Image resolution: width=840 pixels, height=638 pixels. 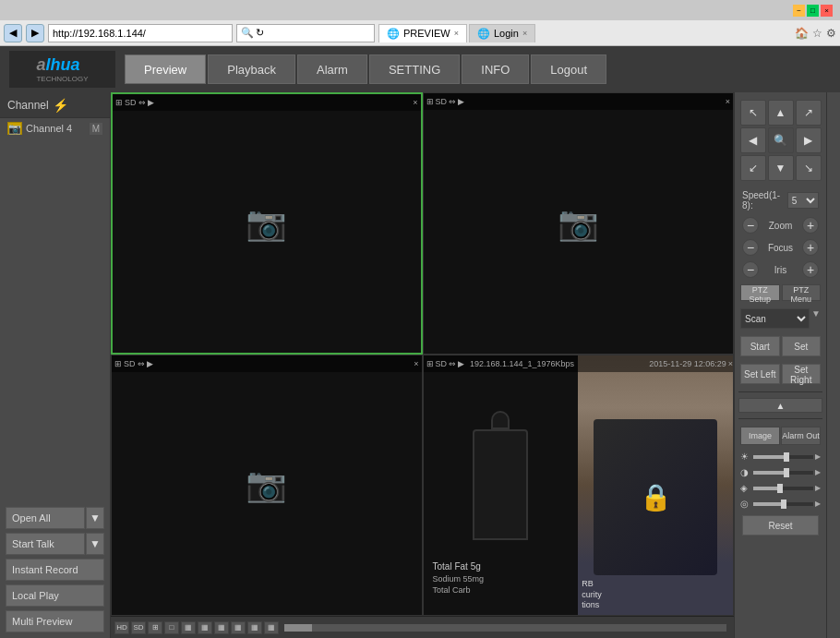 I want to click on ptz-center: 🔍, so click(x=781, y=140).